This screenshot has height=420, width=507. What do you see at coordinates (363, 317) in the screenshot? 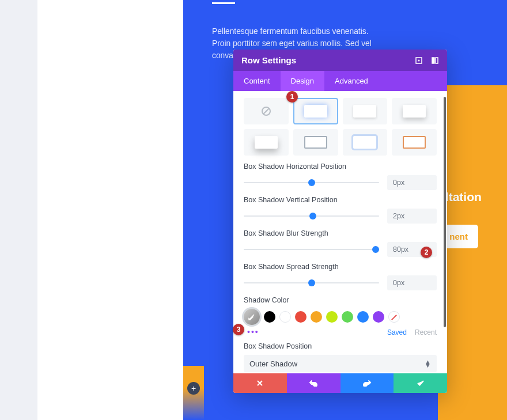
I see `swatch-blue` at bounding box center [363, 317].